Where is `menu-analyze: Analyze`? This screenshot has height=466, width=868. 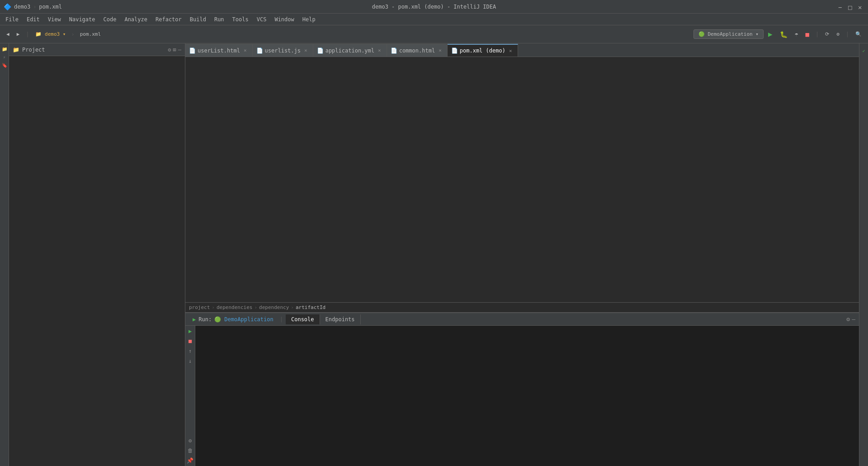 menu-analyze: Analyze is located at coordinates (136, 19).